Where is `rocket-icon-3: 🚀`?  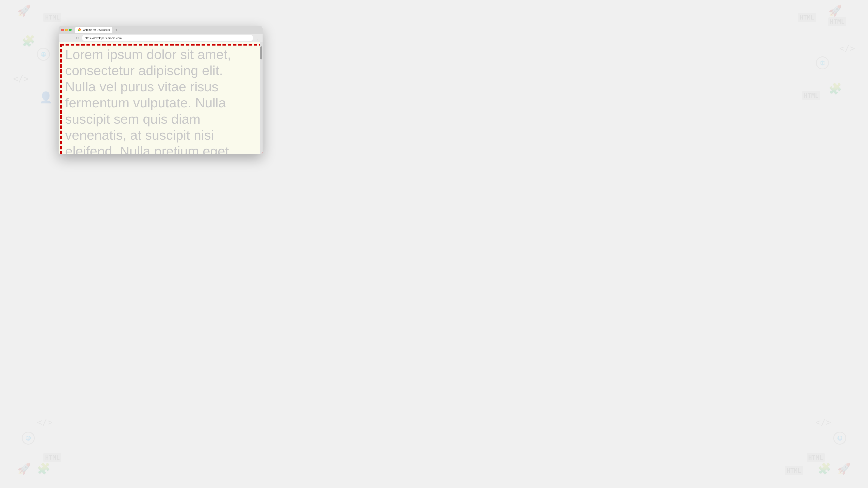
rocket-icon-3: 🚀 is located at coordinates (24, 469).